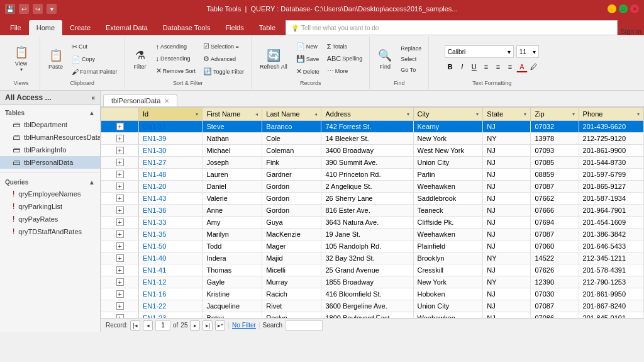 The width and height of the screenshot is (644, 362). What do you see at coordinates (507, 115) in the screenshot?
I see `col-header-state: State ▾` at bounding box center [507, 115].